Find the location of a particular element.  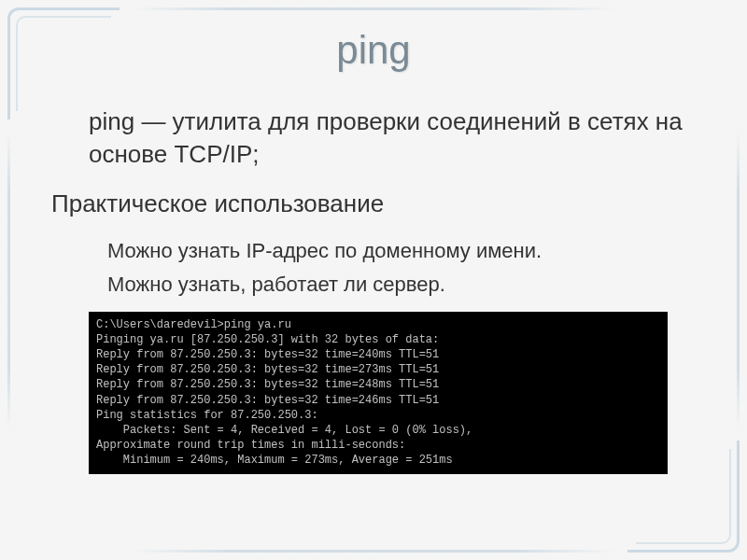

frame-edge-right is located at coordinates (738, 280).